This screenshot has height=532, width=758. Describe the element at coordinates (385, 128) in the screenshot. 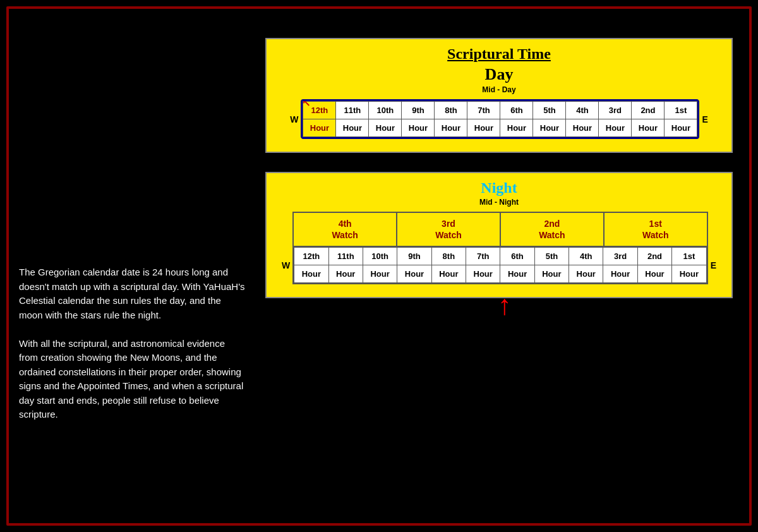

I see `day-hour-10th-sub: Hour` at that location.